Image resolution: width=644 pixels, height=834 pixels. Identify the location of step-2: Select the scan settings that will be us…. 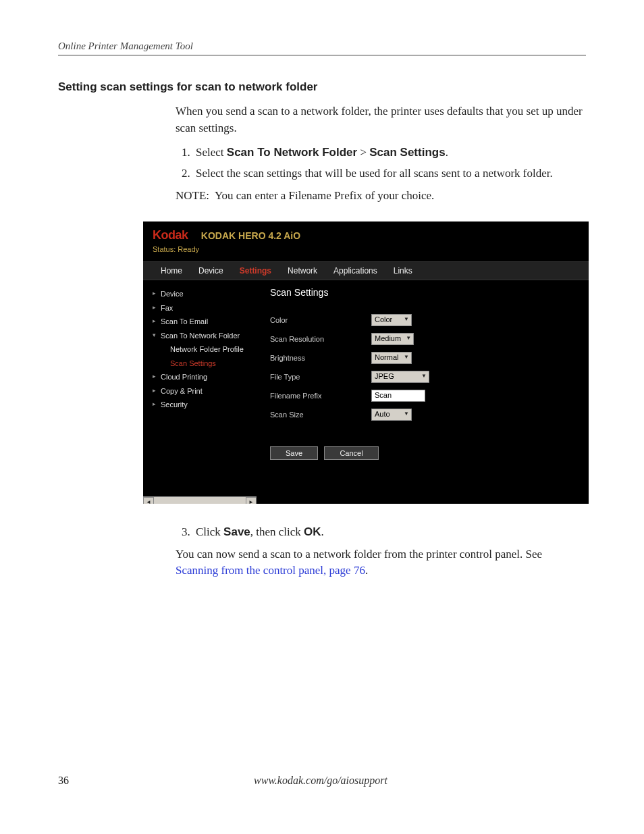
(390, 174).